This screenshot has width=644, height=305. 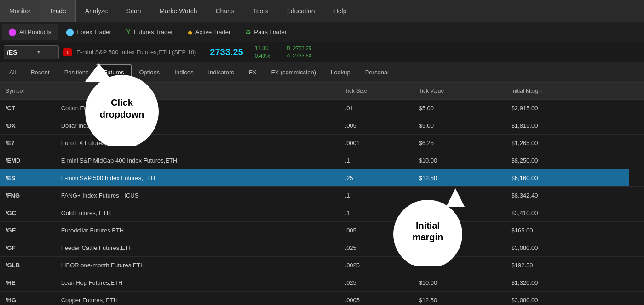 What do you see at coordinates (376, 108) in the screenshot?
I see `cell-ticksize: .01` at bounding box center [376, 108].